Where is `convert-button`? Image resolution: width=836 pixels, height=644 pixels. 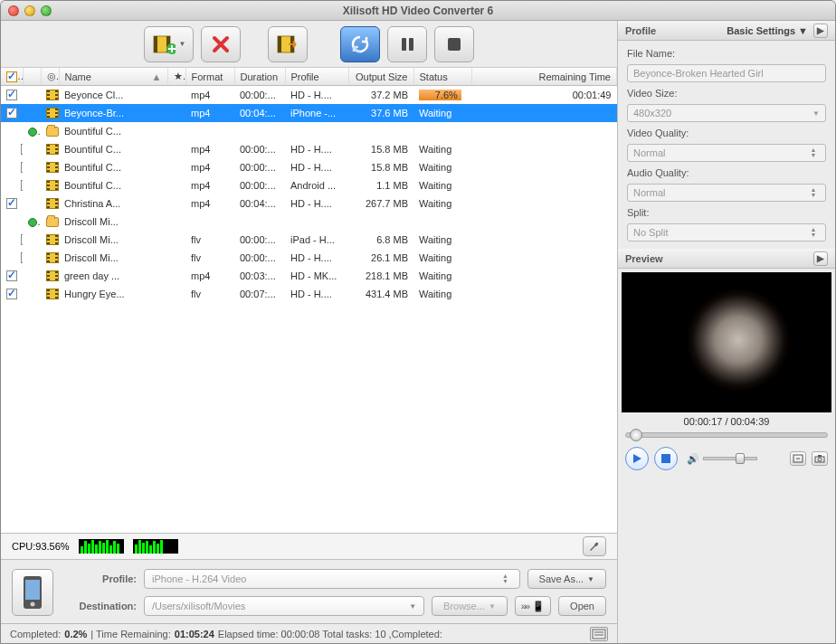 convert-button is located at coordinates (288, 44).